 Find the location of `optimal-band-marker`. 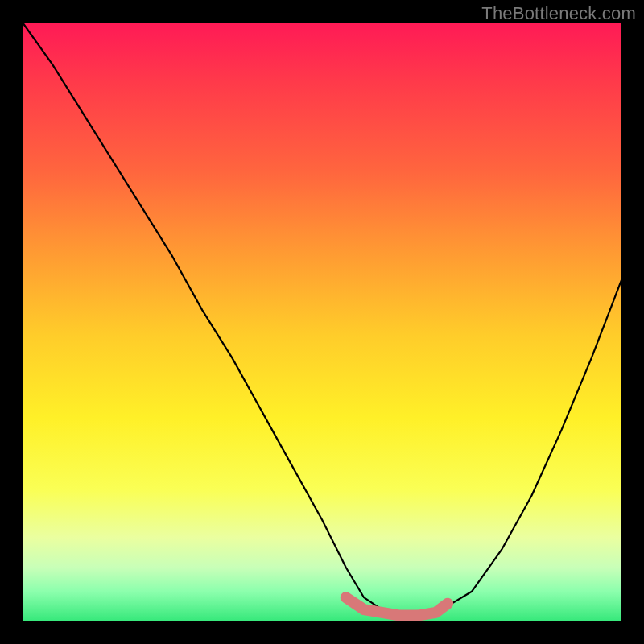

optimal-band-marker is located at coordinates (397, 606).